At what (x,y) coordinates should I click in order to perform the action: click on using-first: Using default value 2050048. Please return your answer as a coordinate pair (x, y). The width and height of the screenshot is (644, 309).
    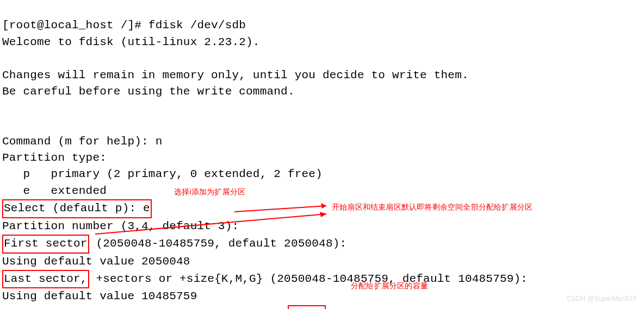
    Looking at the image, I should click on (96, 262).